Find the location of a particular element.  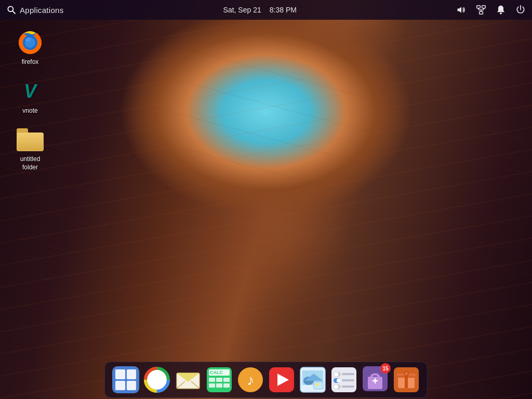

dock-item-mail is located at coordinates (188, 380).